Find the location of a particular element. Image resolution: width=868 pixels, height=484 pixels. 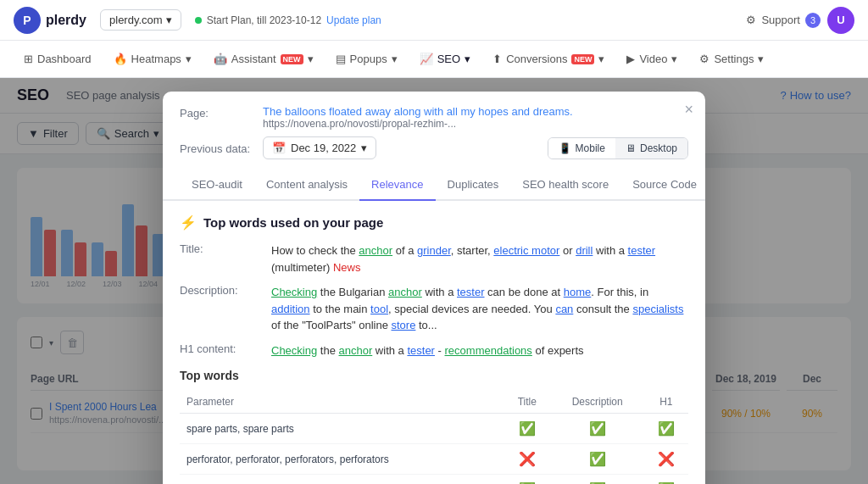

nav-item-seo: 📈 SEO ▾ is located at coordinates (445, 59).